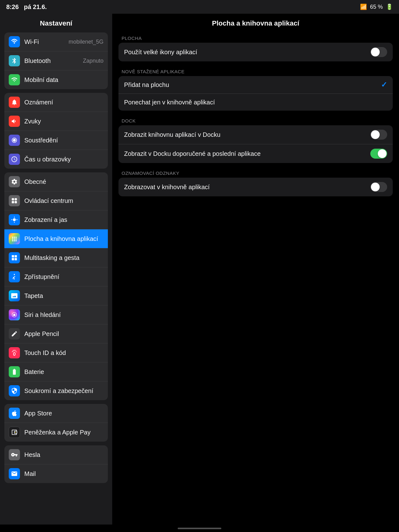 The height and width of the screenshot is (532, 399). I want to click on homescreen-icon, so click(14, 239).